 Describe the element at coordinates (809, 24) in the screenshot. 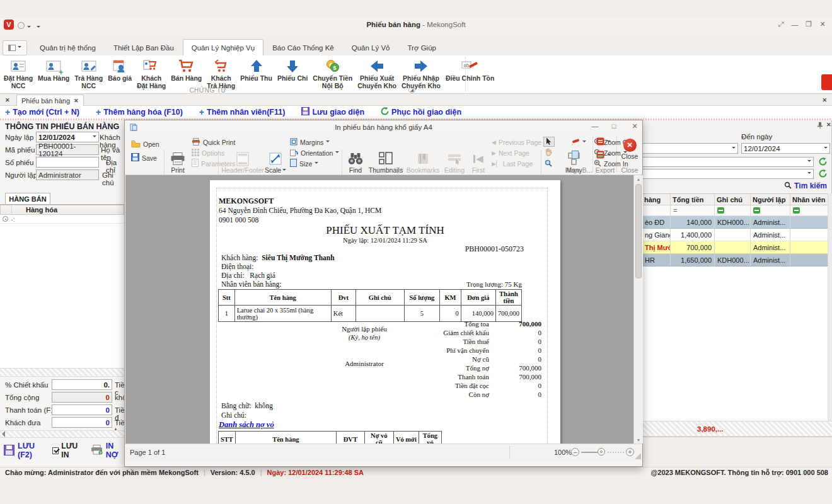

I see `restore-icon: ❐` at that location.